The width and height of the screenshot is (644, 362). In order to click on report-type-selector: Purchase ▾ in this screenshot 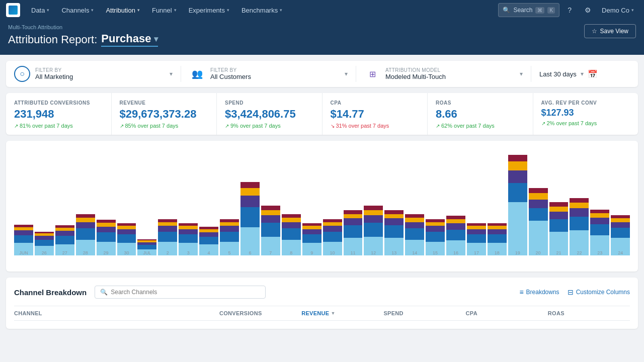, I will do `click(130, 39)`.